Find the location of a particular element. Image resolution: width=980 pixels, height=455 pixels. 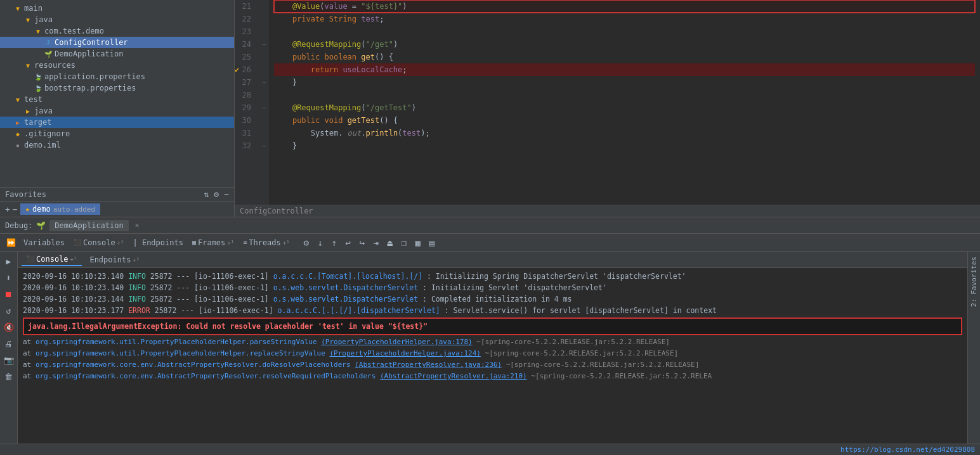

step-into-btn: ↩ is located at coordinates (348, 243).